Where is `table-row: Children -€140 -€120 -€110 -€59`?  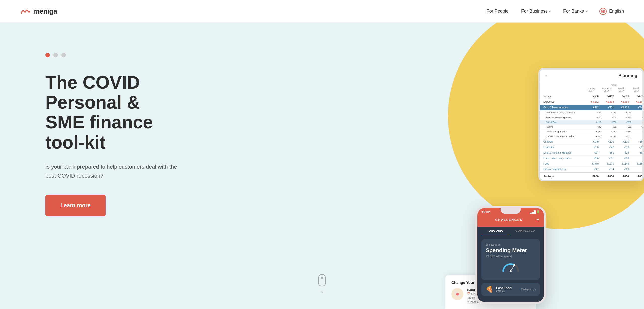 table-row: Children -€140 -€120 -€110 -€59 is located at coordinates (591, 142).